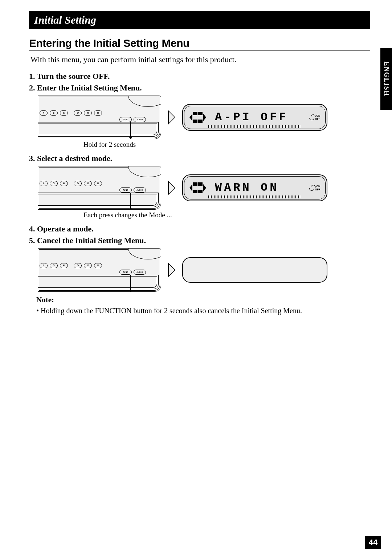 The height and width of the screenshot is (557, 392). Describe the element at coordinates (200, 116) in the screenshot. I see `step-2: Enter the Initial Setting Menu. 4 5 6 8` at that location.